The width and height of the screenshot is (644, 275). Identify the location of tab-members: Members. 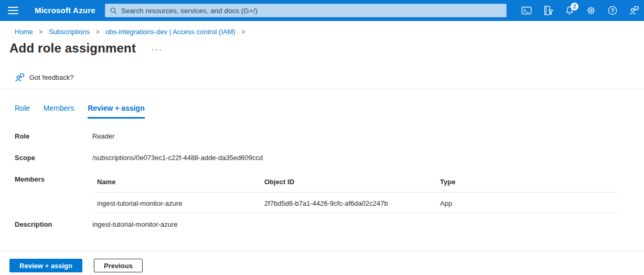
(59, 111).